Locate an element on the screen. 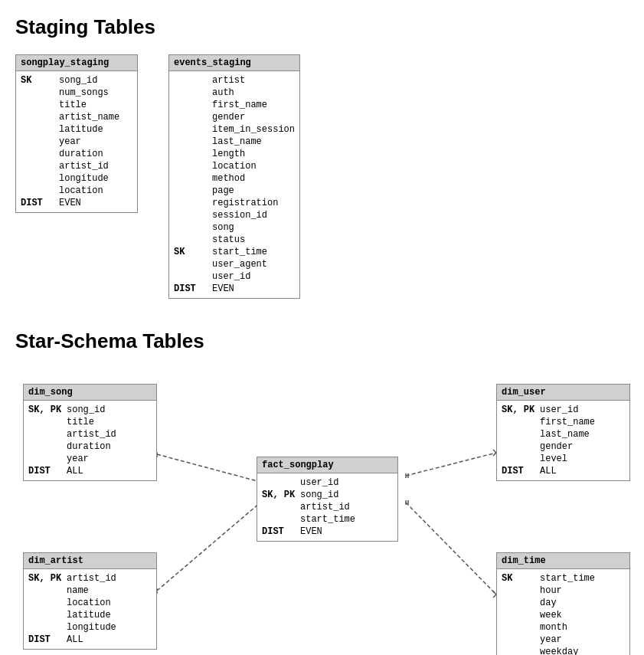  table-row: song is located at coordinates (234, 228).